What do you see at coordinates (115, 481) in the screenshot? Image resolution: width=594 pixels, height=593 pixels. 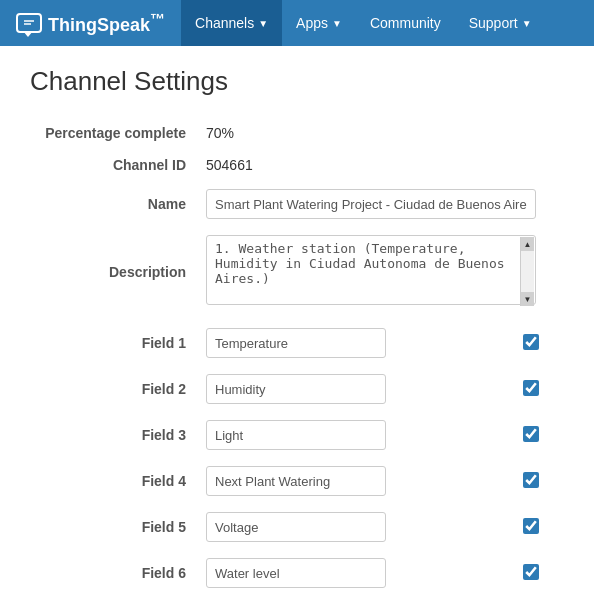 I see `field-label-4: Field 4` at bounding box center [115, 481].